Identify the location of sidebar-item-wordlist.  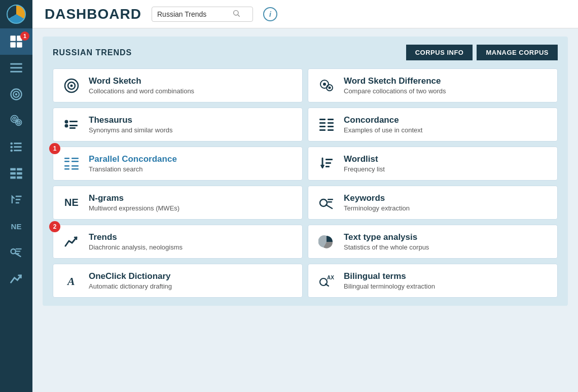
(16, 200).